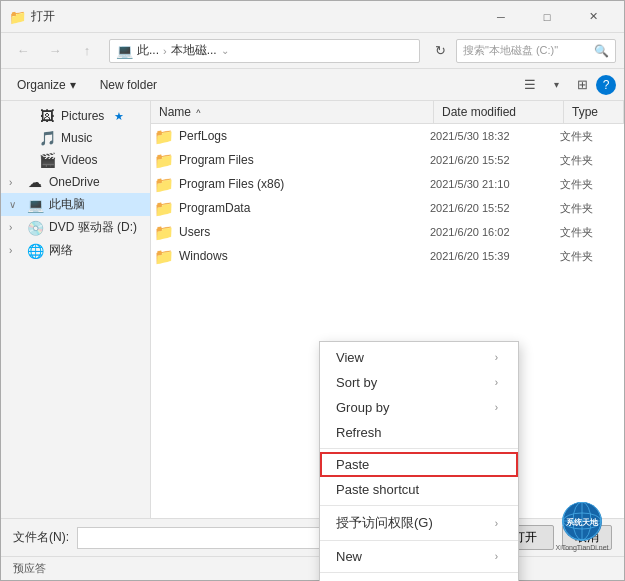 Image resolution: width=625 pixels, height=581 pixels. Describe the element at coordinates (495, 256) in the screenshot. I see `file-date-5: 2021/6/20 15:39` at that location.